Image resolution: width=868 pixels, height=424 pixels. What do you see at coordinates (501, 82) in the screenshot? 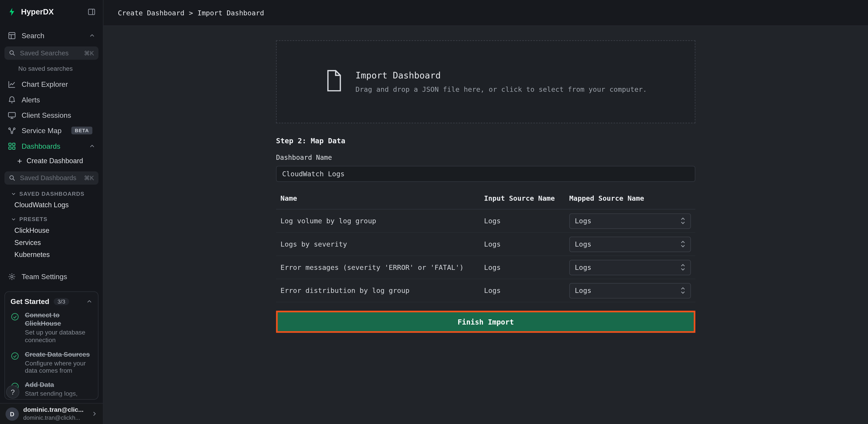
I see `dropzone-text: Import Dashboard Drag and drop a JSON fi…` at bounding box center [501, 82].